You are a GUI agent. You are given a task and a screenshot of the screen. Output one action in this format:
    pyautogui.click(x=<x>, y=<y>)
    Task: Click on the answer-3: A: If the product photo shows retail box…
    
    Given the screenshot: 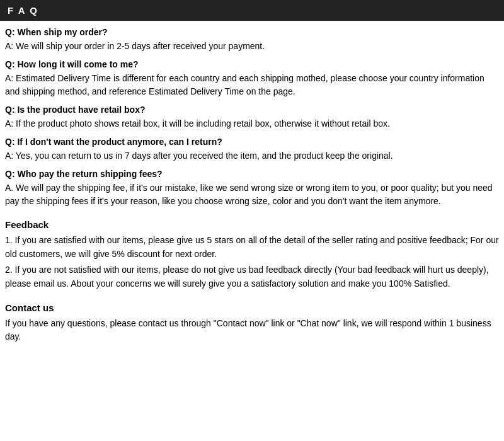 What is the action you would take?
    pyautogui.click(x=252, y=123)
    